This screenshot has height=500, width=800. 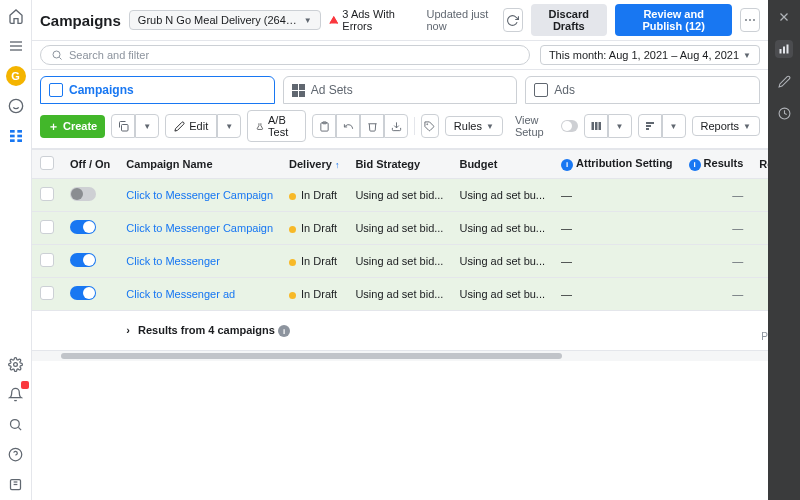 What do you see at coordinates (674, 126) in the screenshot?
I see `breakdown-chevron: ▼` at bounding box center [674, 126].